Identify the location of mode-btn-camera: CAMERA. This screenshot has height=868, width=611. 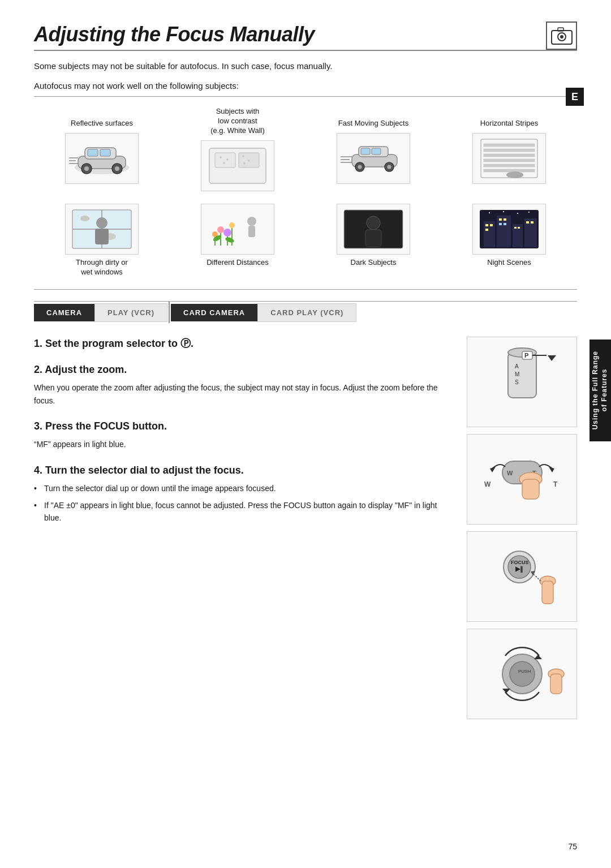
(64, 312).